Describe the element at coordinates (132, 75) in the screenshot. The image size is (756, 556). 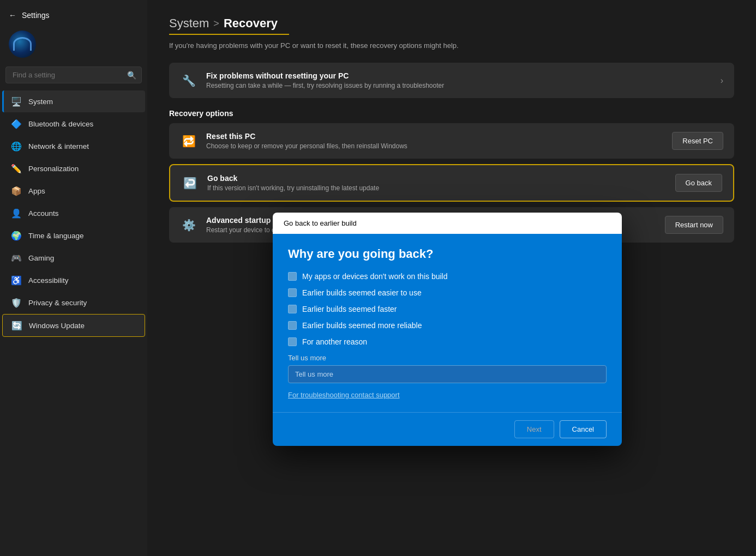
I see `search-icon: 🔍` at that location.